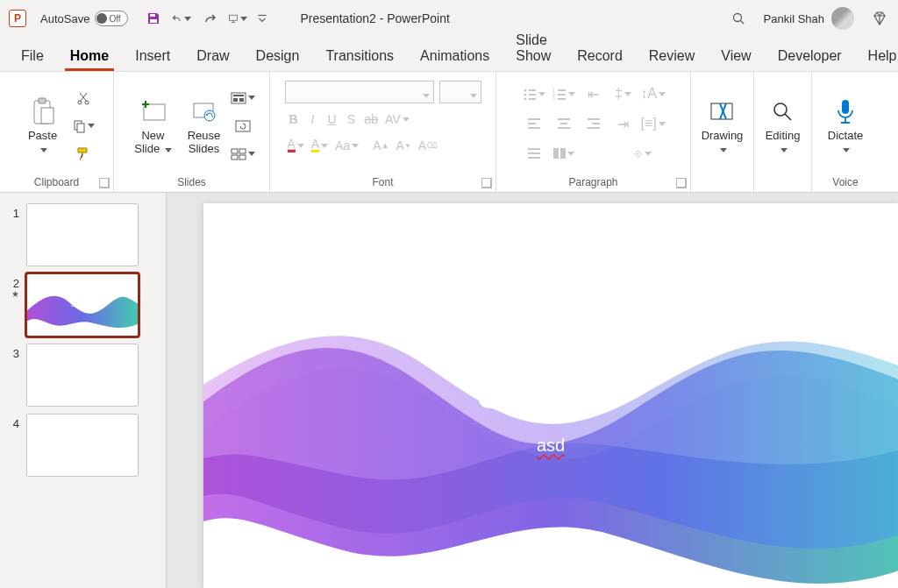 The width and height of the screenshot is (898, 588). Describe the element at coordinates (352, 119) in the screenshot. I see `shadow-button: S` at that location.